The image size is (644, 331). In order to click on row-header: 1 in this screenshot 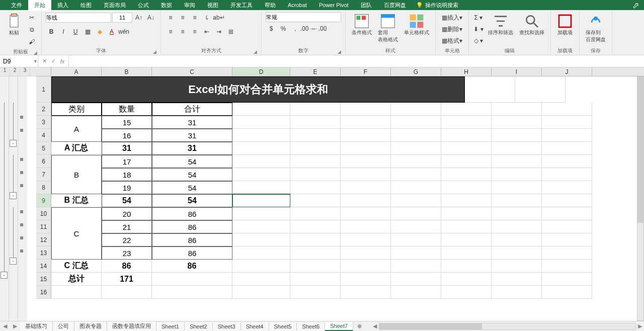, I will do `click(44, 90)`.